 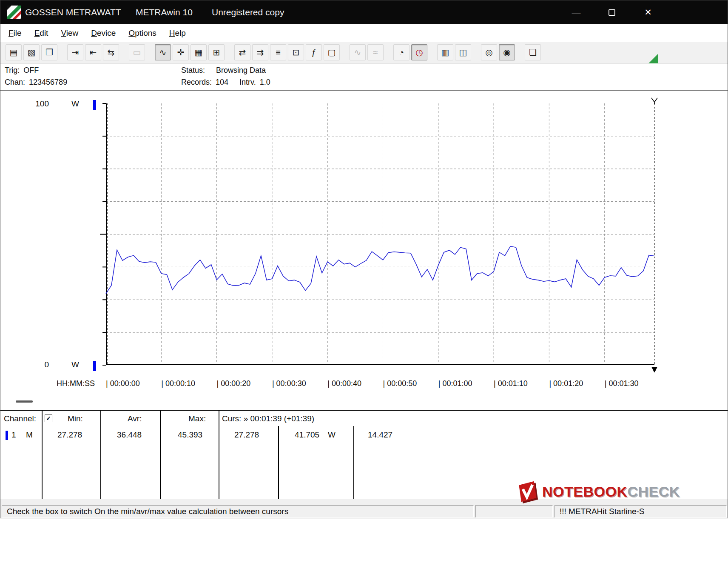 I want to click on x-tick-00:01:20: |00:01:20, so click(x=566, y=384).